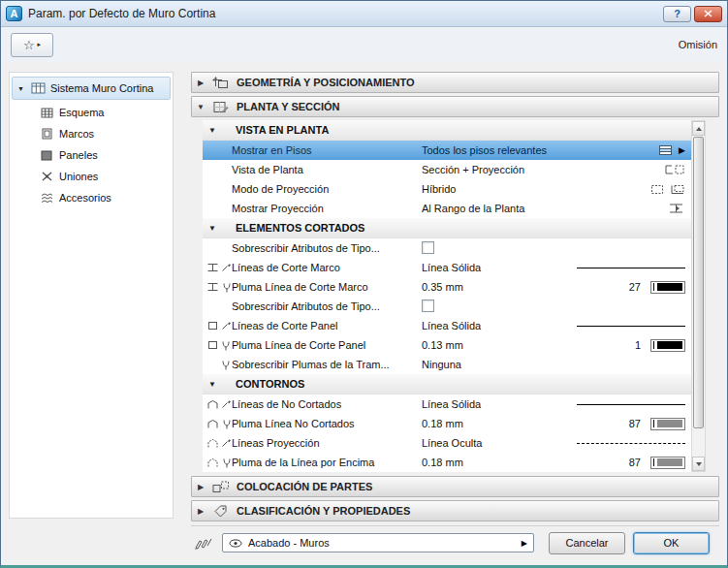 The image size is (728, 568). I want to click on surface-dropdown: Acabado - Muros ▶, so click(378, 543).